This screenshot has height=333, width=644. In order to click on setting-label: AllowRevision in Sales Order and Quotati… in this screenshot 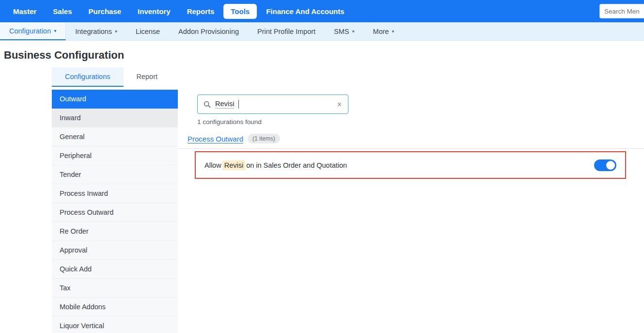, I will do `click(276, 165)`.